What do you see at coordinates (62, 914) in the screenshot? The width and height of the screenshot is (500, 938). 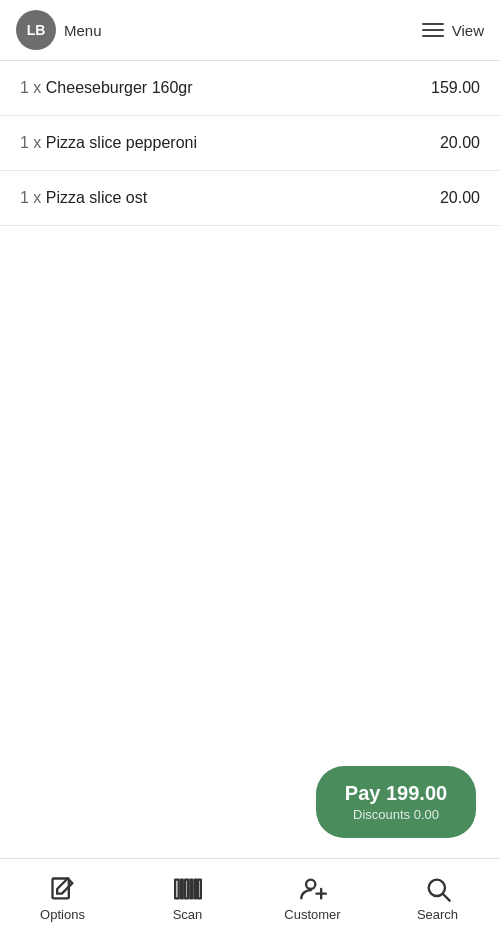 I see `nav-options-label: Options` at bounding box center [62, 914].